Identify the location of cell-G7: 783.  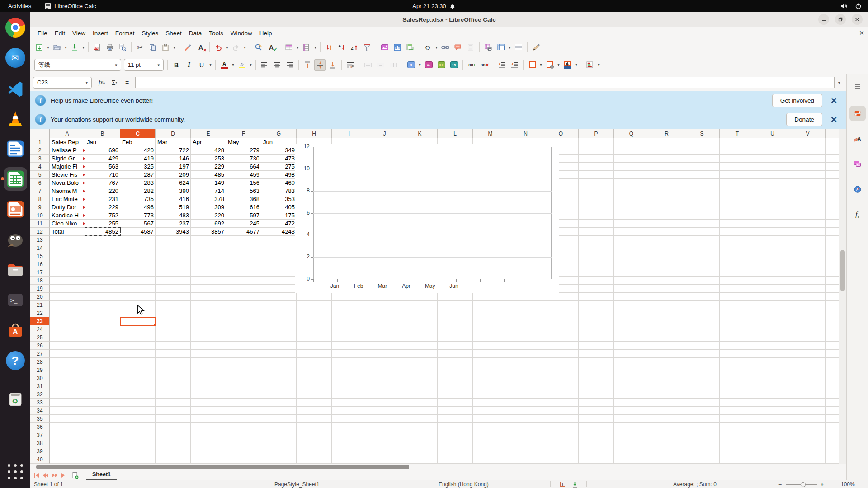
(279, 191).